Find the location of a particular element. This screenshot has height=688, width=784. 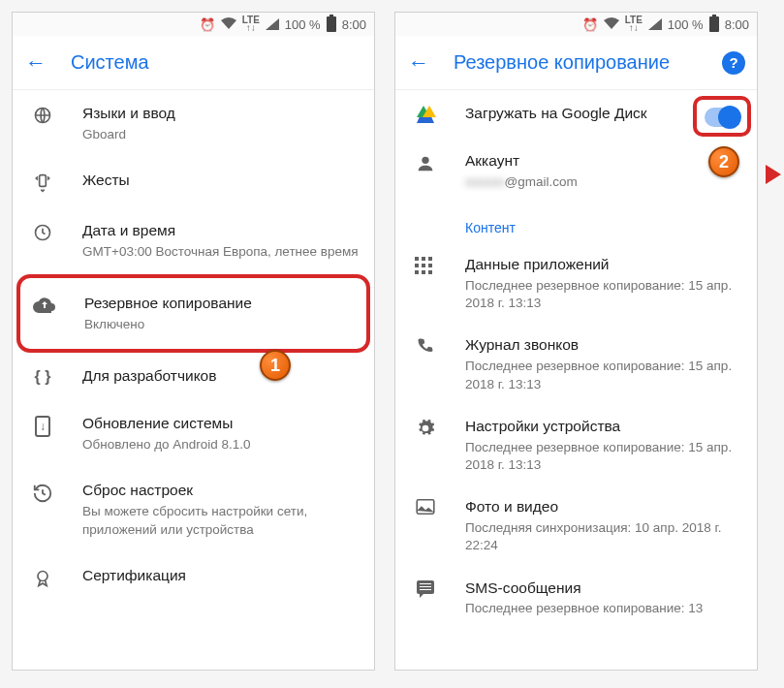

item-label: Сертификация is located at coordinates (221, 576).